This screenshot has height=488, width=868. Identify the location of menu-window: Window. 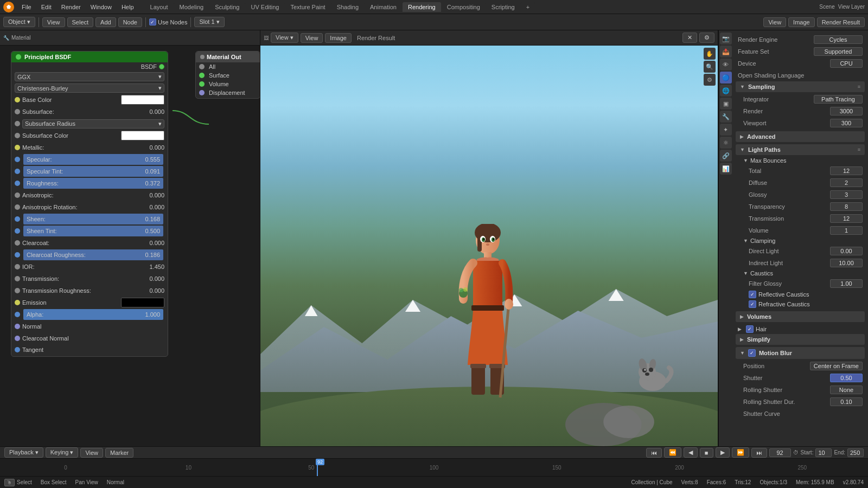
(101, 7).